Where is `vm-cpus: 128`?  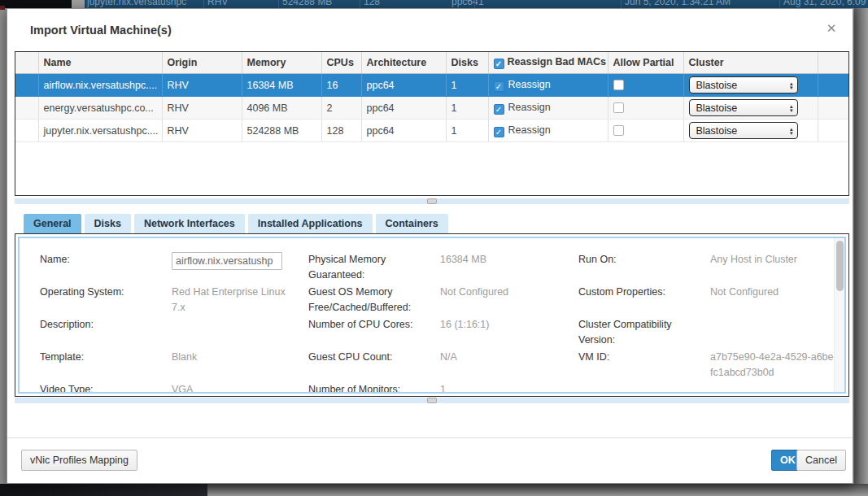
vm-cpus: 128 is located at coordinates (342, 131).